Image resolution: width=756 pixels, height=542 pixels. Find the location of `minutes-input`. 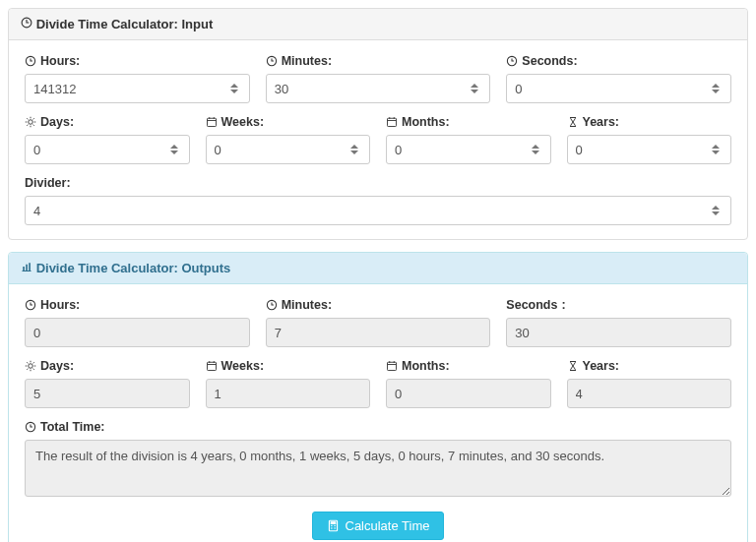

minutes-input is located at coordinates (378, 89).